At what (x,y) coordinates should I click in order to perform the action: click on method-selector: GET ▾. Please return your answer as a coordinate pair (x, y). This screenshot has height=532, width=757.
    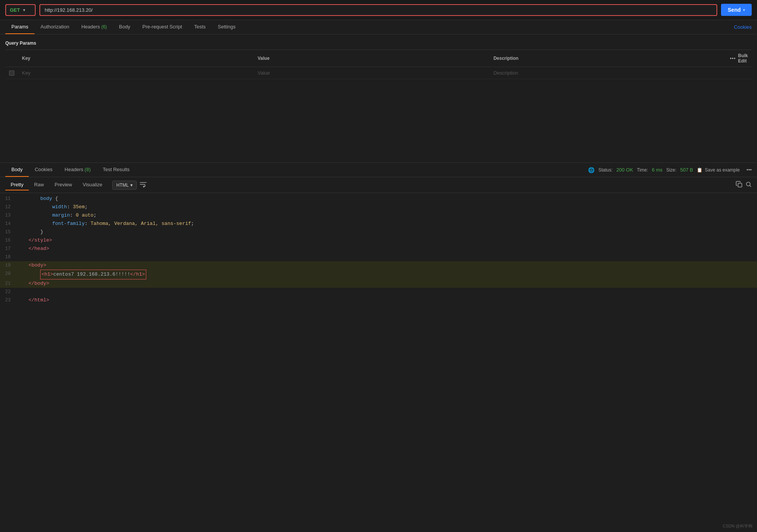
    Looking at the image, I should click on (20, 10).